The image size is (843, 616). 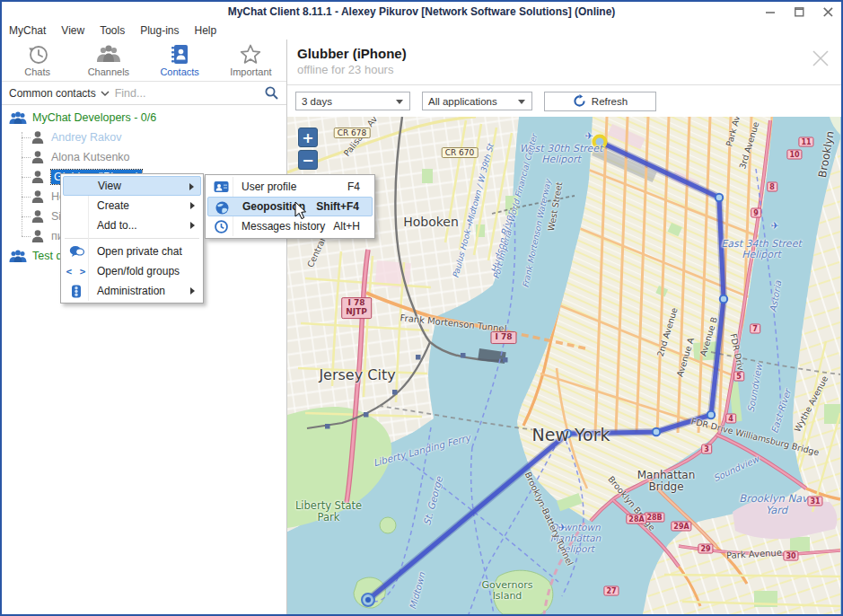 I want to click on menu-item-user-profile: User profileF4, so click(x=290, y=187).